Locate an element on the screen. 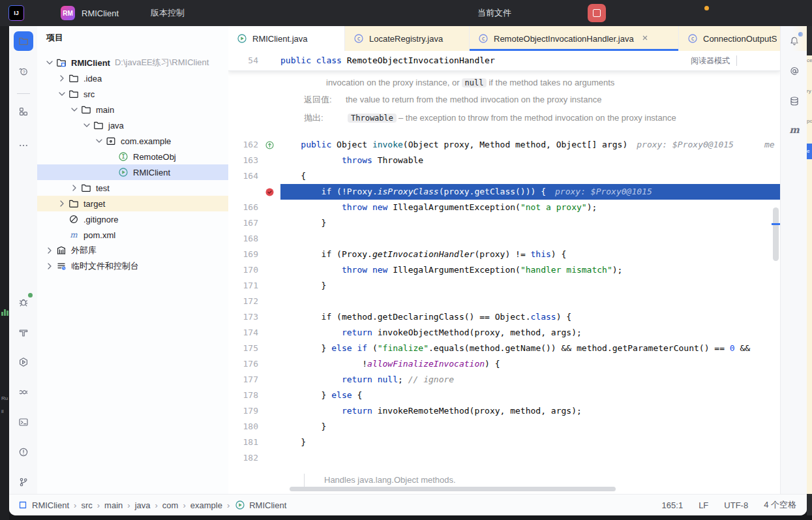  more-actions-icon is located at coordinates (622, 13).